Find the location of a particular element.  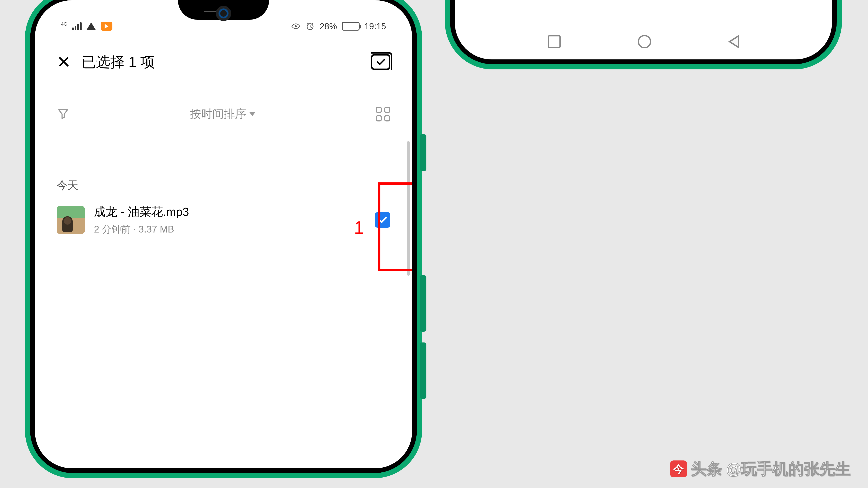

close-icon: ✕ is located at coordinates (64, 62).